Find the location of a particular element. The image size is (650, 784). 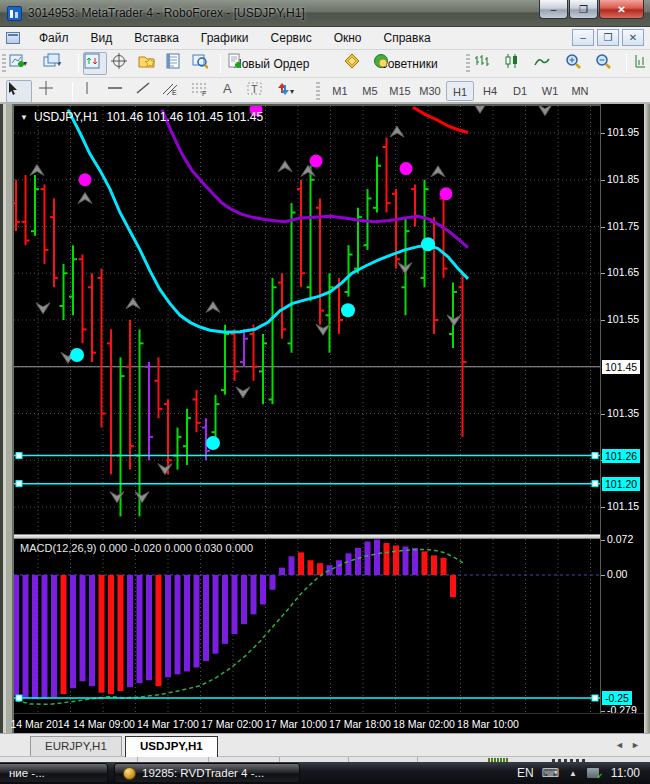

chart-tab-usdjpy-h1: USDJPY,H1 is located at coordinates (172, 746).